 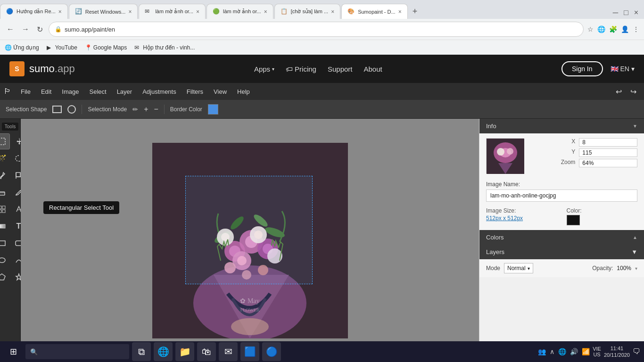 I want to click on taskbar-explorer: 📁, so click(x=185, y=352).